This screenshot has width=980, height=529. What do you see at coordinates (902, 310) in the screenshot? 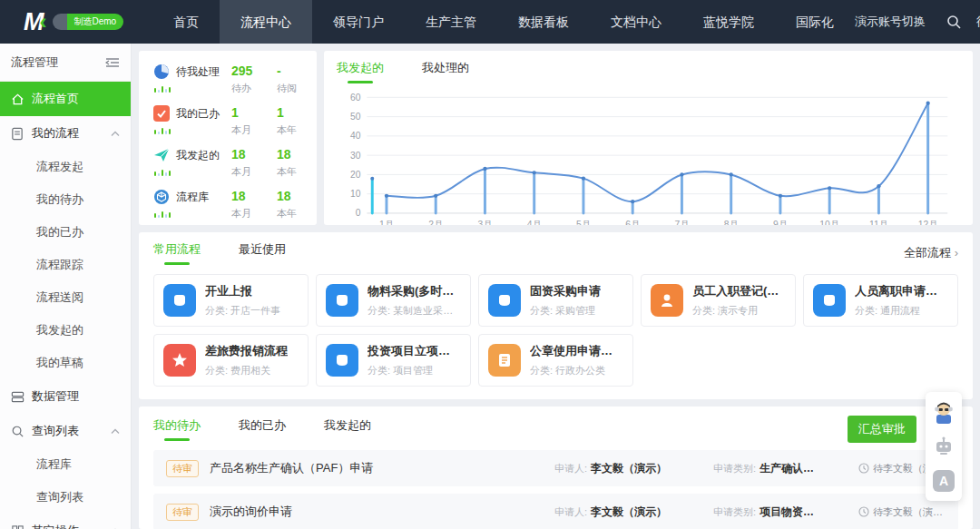
I see `process-category: 分类: 通用流程` at bounding box center [902, 310].